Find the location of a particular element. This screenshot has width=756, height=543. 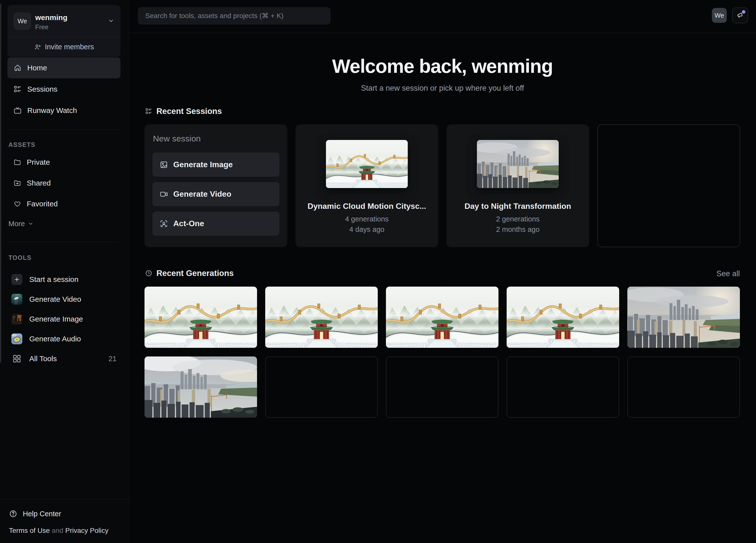

invite-members-button: Invite members is located at coordinates (64, 47).